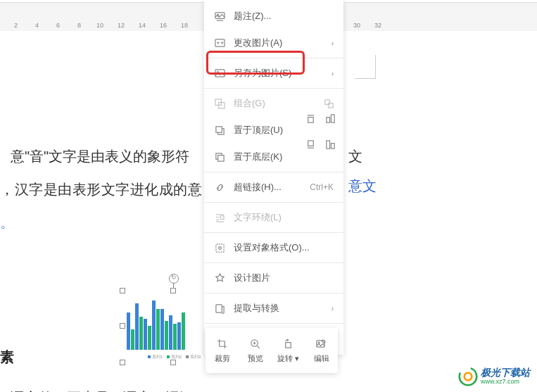  Describe the element at coordinates (102, 390) in the screenshot. I see `doc-body-text: 语言的三要素是：语音、词汇` at that location.